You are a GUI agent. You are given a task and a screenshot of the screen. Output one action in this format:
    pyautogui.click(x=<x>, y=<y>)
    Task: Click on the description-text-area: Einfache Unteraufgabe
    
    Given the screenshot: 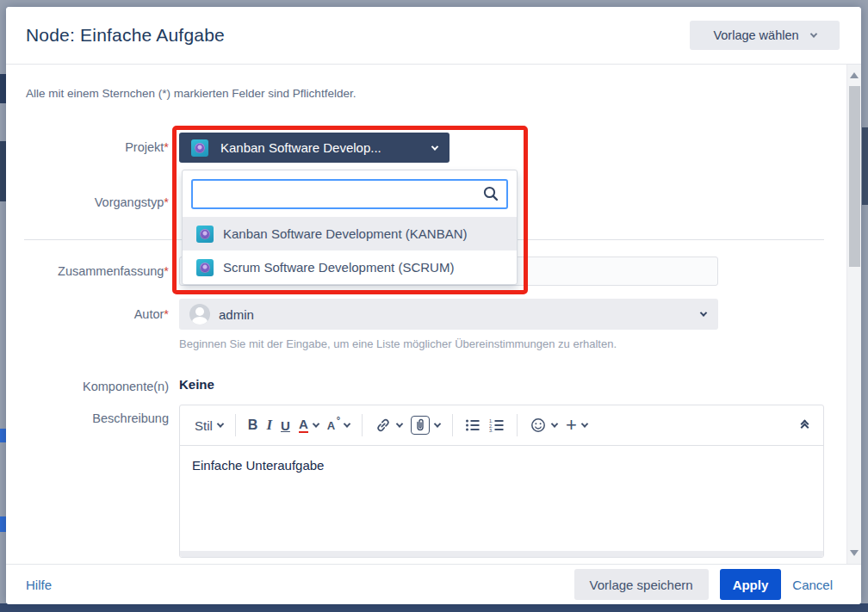 What is the action you would take?
    pyautogui.click(x=501, y=496)
    